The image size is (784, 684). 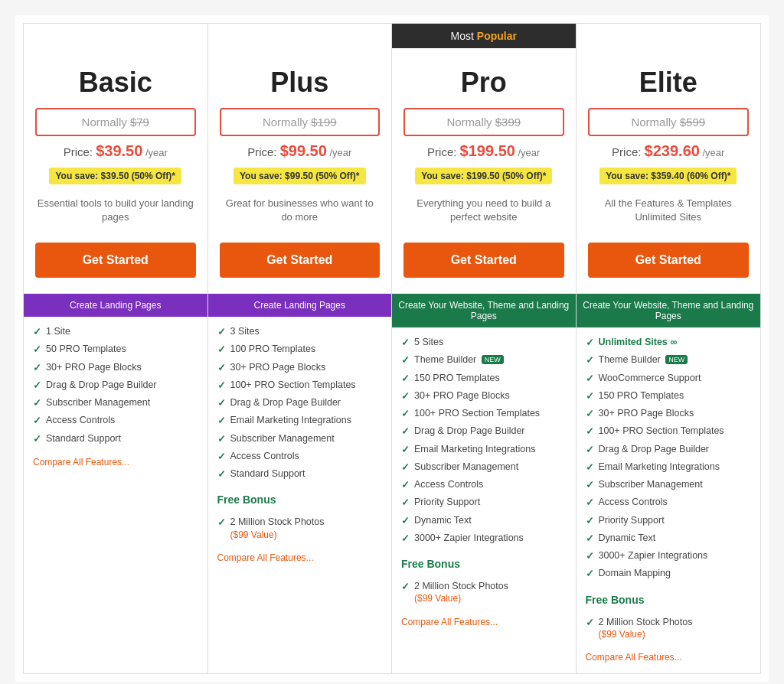 I want to click on elite-free-bonus-title: Free Bonus, so click(x=669, y=598).